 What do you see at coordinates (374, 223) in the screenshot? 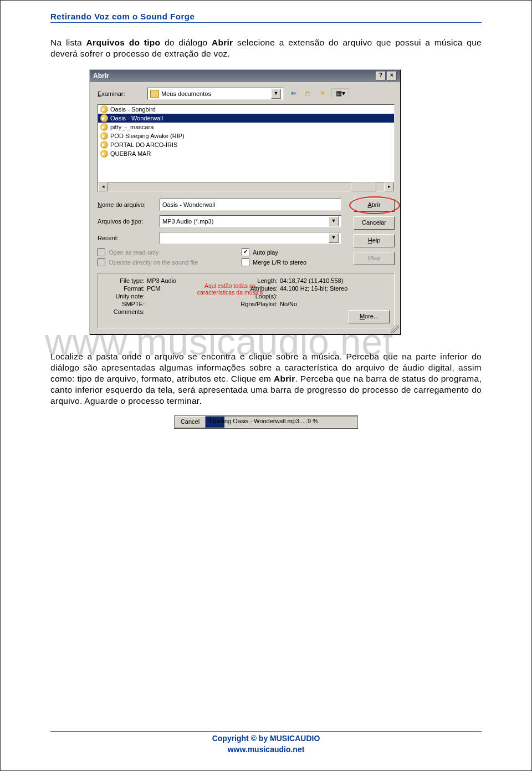
I see `cancel-button: Cancelar` at bounding box center [374, 223].